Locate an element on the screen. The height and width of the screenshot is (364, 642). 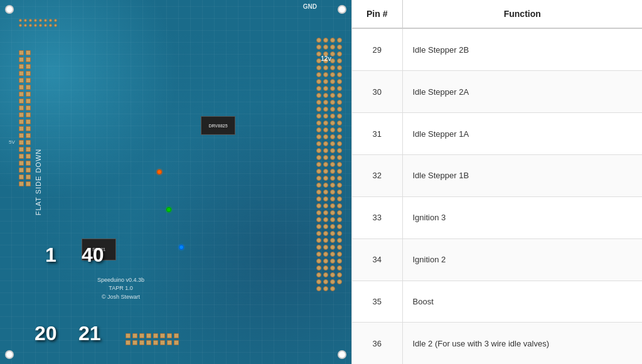
pin-label-20: 20 is located at coordinates (46, 334).